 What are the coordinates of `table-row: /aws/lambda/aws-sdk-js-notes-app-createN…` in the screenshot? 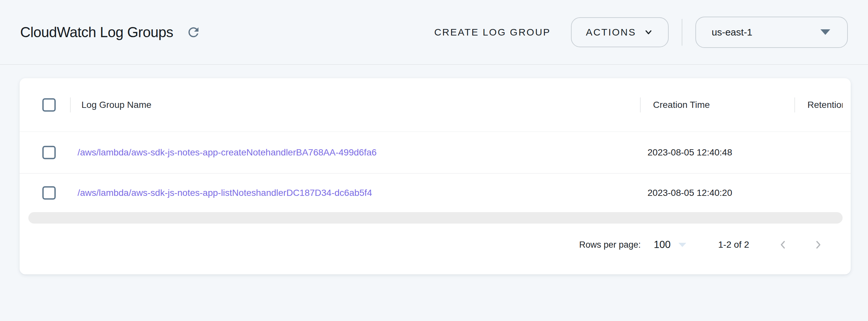 It's located at (435, 153).